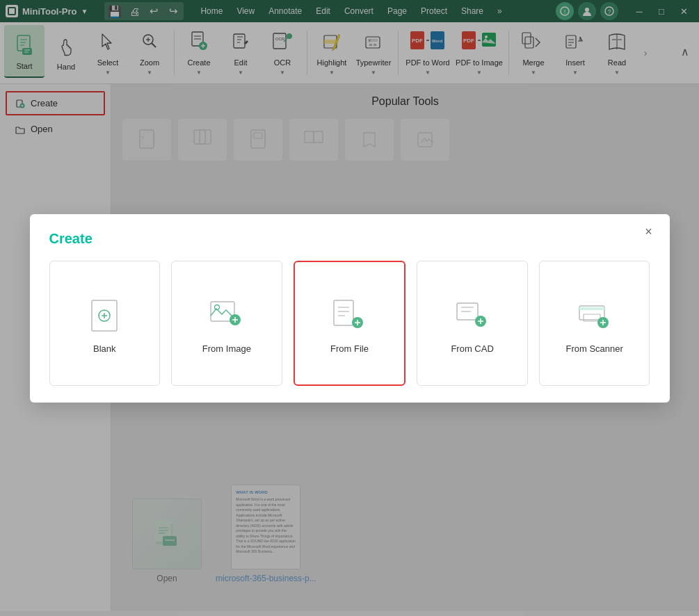  What do you see at coordinates (104, 316) in the screenshot?
I see `blank-icon` at bounding box center [104, 316].